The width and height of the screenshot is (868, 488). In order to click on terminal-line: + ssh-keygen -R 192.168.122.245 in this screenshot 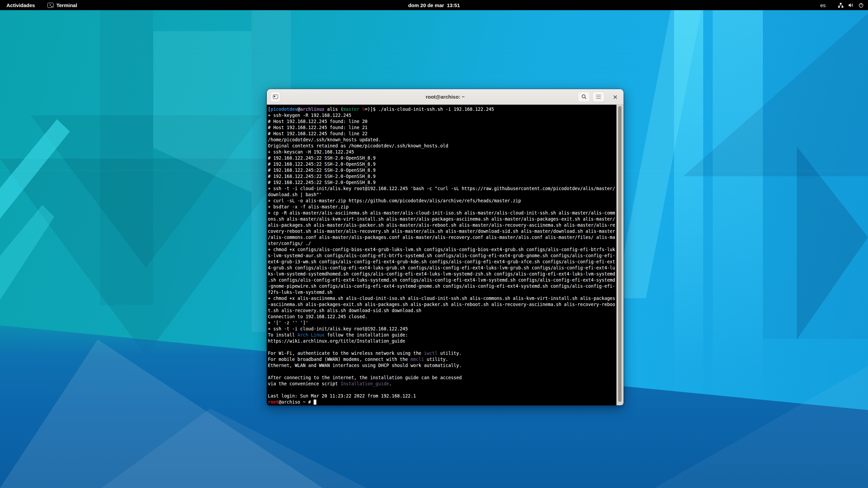, I will do `click(441, 116)`.